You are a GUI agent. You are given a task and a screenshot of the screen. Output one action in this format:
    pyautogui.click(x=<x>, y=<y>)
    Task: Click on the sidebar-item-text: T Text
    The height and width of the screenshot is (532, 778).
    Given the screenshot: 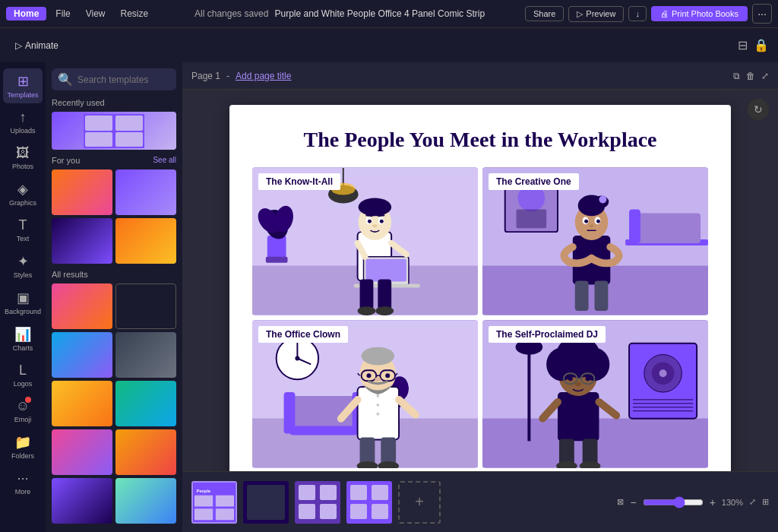 What is the action you would take?
    pyautogui.click(x=23, y=230)
    